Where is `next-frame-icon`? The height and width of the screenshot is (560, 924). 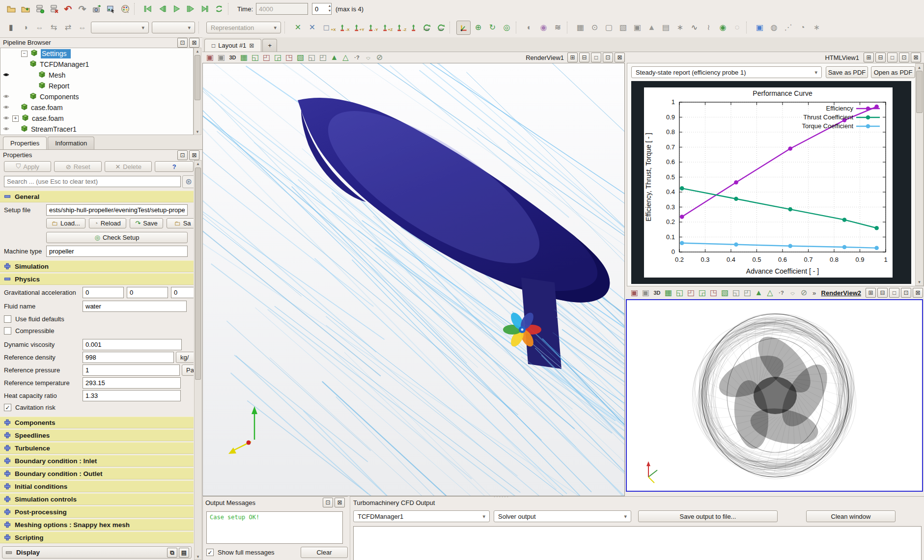 next-frame-icon is located at coordinates (191, 9).